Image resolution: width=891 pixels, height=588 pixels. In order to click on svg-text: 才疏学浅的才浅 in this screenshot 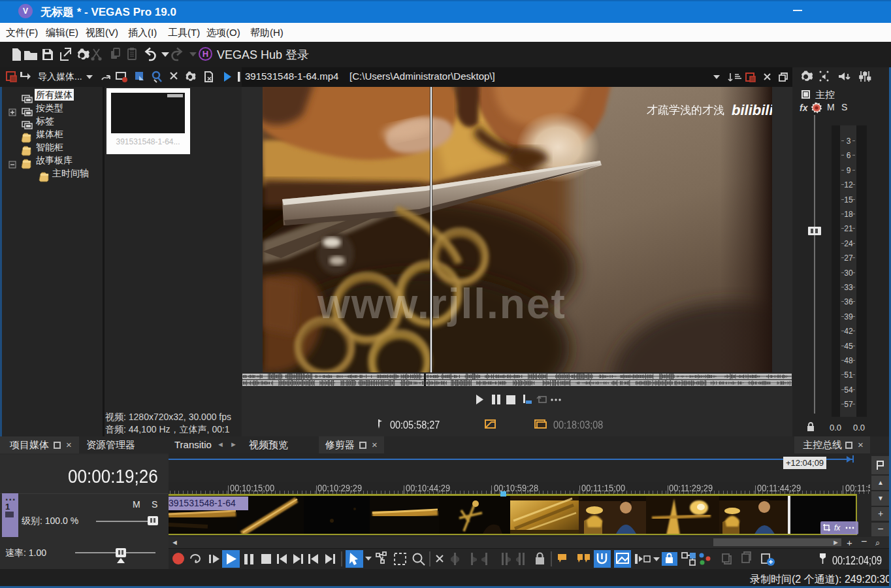, I will do `click(686, 110)`.